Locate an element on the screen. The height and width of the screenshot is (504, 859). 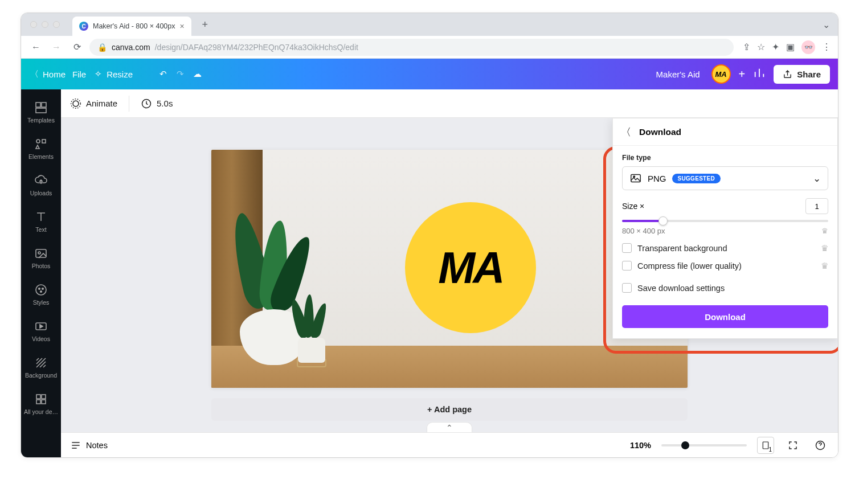
compress-file-option: Compress file (lower quality) ♛ is located at coordinates (725, 265).